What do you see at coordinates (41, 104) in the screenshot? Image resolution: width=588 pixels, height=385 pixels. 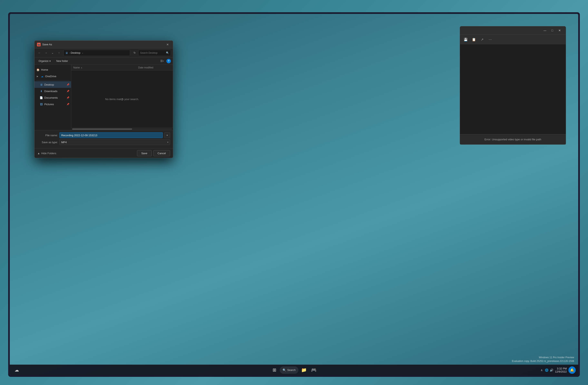 I see `pictures-icon: 🖼` at bounding box center [41, 104].